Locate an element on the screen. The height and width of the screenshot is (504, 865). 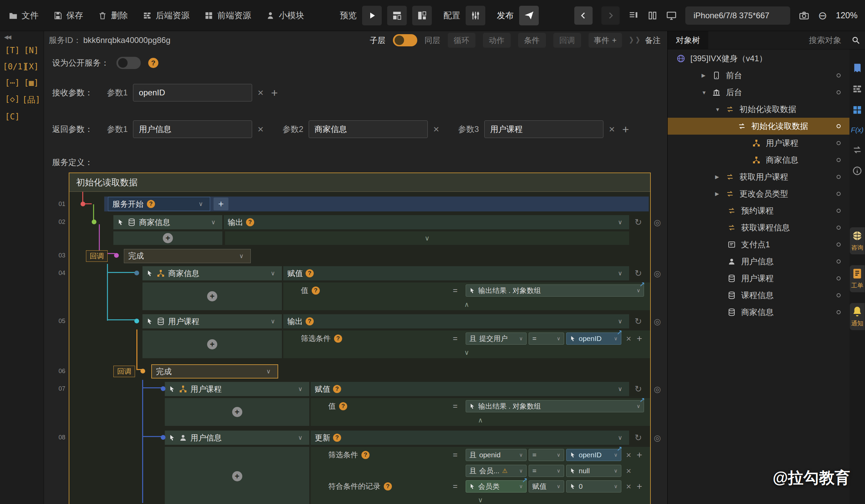
monitor-icon is located at coordinates (671, 16).